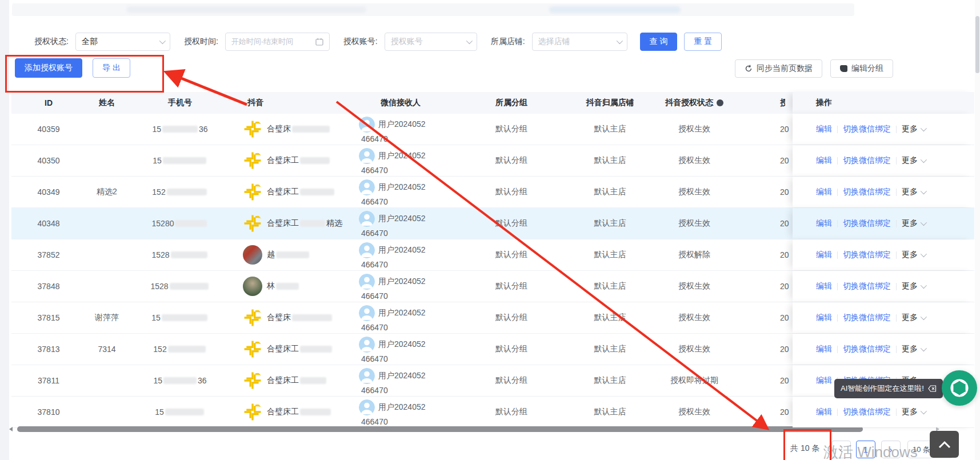  I want to click on scroll-left-arrow-icon, so click(11, 429).